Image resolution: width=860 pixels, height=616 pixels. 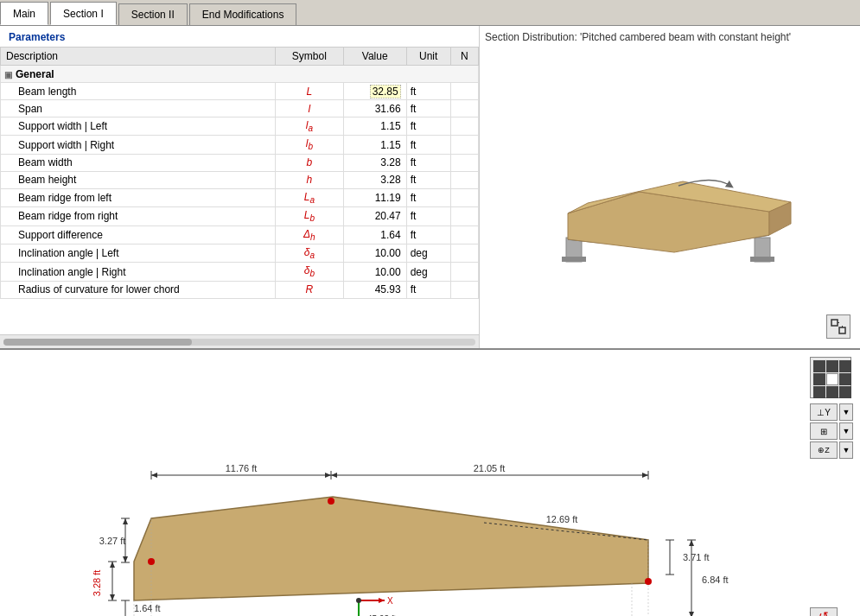 What do you see at coordinates (240, 180) in the screenshot?
I see `table-row: Beam heighth3.28ft` at bounding box center [240, 180].